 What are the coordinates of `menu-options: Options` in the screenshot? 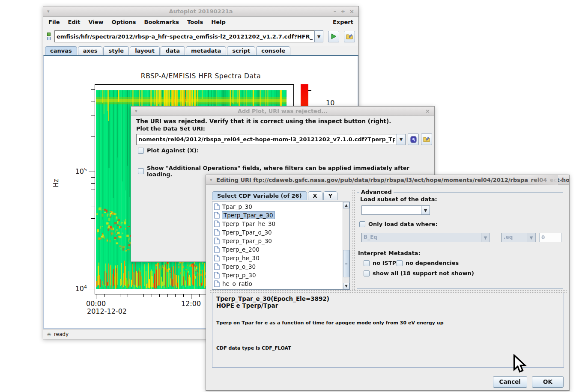 It's located at (124, 22).